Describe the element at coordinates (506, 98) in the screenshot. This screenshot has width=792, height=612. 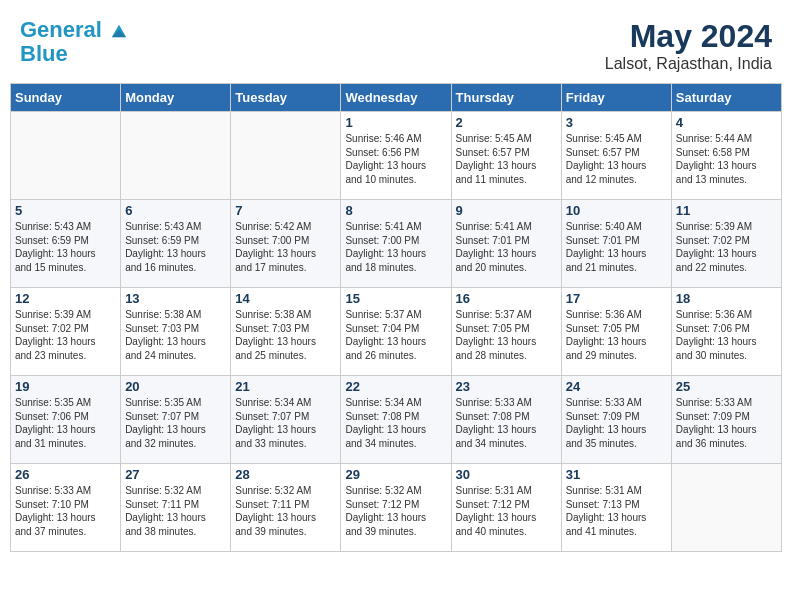
I see `calendar-day-header: Thursday` at that location.